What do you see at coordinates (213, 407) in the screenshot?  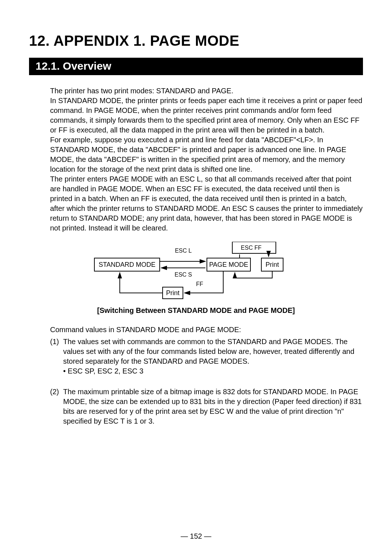 I see `list-body-text: The maximum printable size of a bitmap i…` at bounding box center [213, 407].